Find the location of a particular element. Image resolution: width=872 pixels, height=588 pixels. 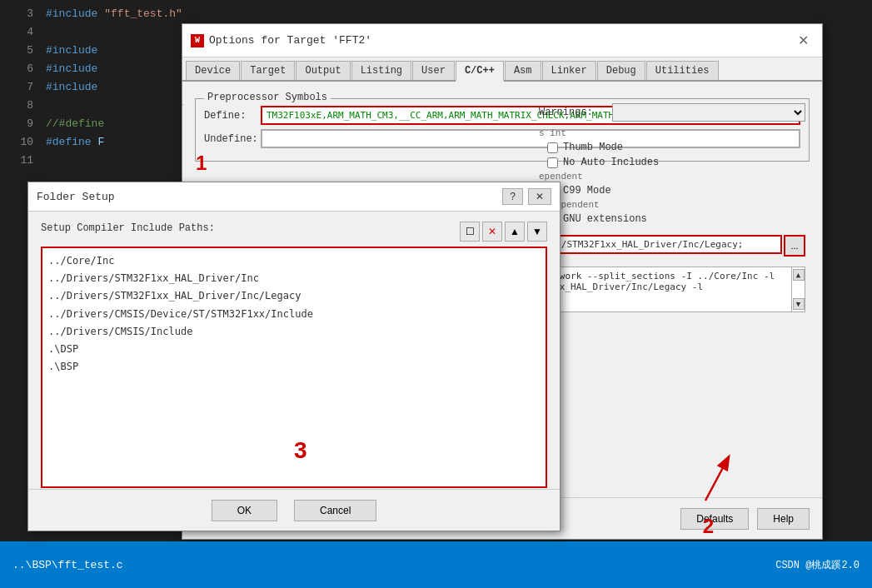

no-auto-includes-row: No Auto Includes is located at coordinates (672, 162).